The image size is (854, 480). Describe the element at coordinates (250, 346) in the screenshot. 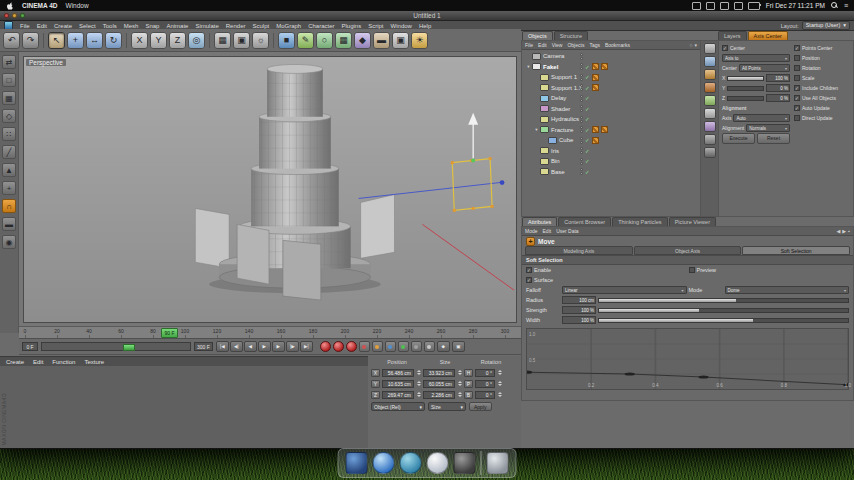

I see `previous-frame-button: ◀` at that location.